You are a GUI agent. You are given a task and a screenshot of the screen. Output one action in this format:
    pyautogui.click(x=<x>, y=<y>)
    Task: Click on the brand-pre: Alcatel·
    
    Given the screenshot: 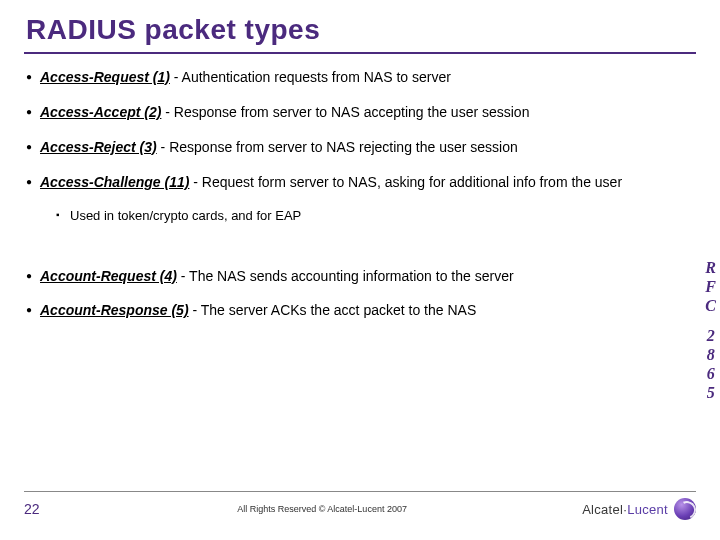 What is the action you would take?
    pyautogui.click(x=604, y=510)
    